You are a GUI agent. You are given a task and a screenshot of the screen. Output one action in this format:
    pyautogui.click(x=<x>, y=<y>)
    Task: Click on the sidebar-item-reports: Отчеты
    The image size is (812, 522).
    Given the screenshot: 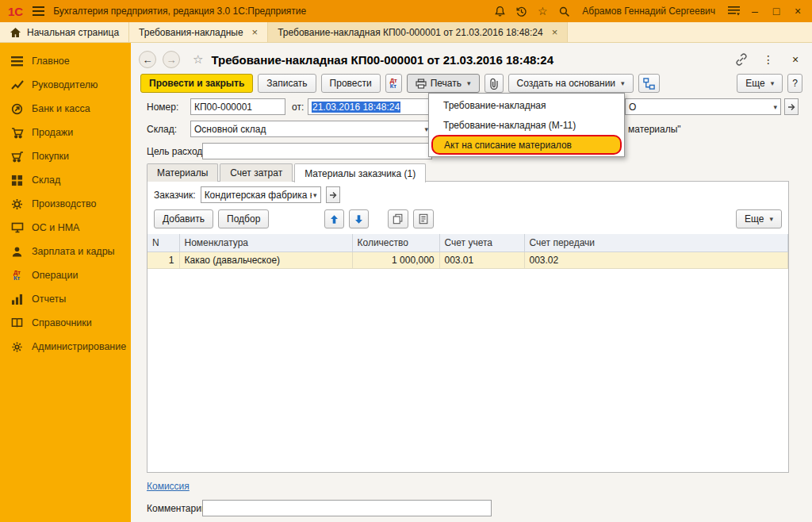 What is the action you would take?
    pyautogui.click(x=65, y=299)
    